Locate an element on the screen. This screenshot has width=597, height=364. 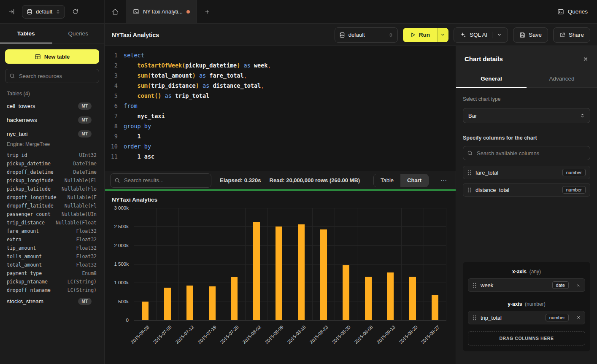
column-item: pickup_ntanameLC(String) is located at coordinates (52, 282).